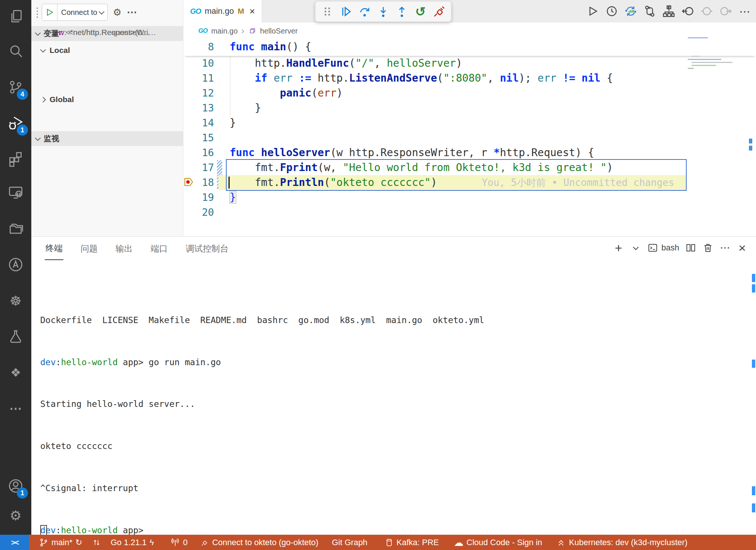  I want to click on bash-terminal-icon, so click(653, 248).